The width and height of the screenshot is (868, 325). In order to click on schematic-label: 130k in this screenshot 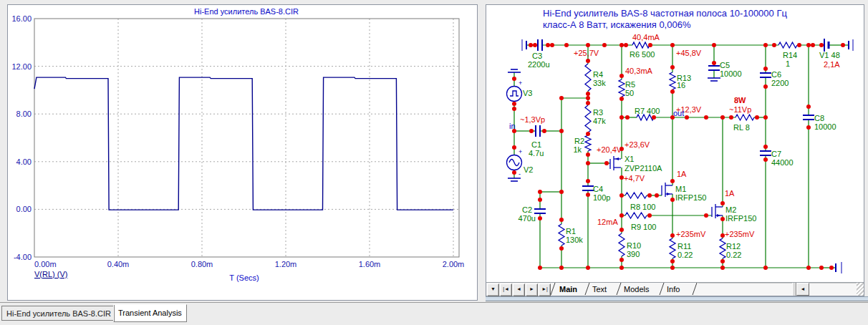, I will do `click(574, 240)`.